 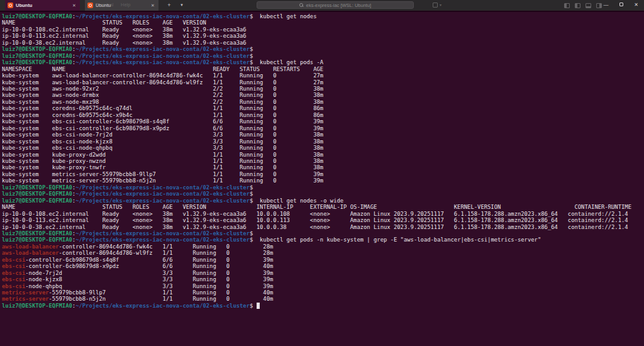 I want to click on terminal-line: kube-system aws-node-drmbx 2/2 Running 0…, so click(x=323, y=95).